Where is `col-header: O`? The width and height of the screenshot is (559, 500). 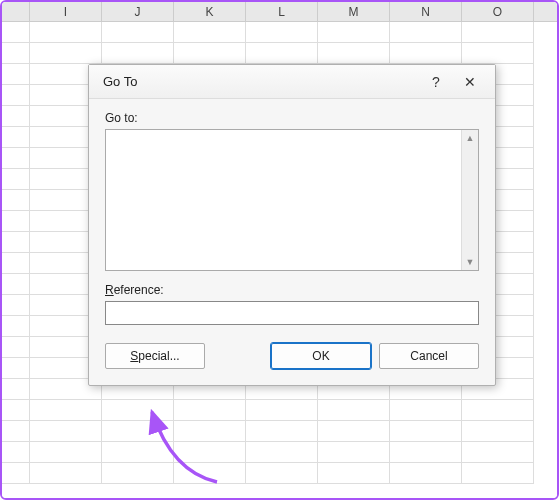 col-header: O is located at coordinates (498, 12).